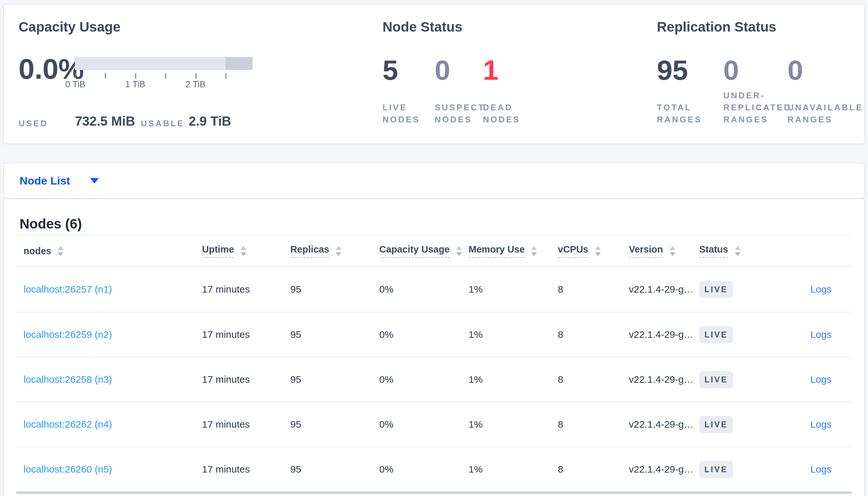  Describe the element at coordinates (196, 84) in the screenshot. I see `axis-tick-label: 2 TiB` at that location.